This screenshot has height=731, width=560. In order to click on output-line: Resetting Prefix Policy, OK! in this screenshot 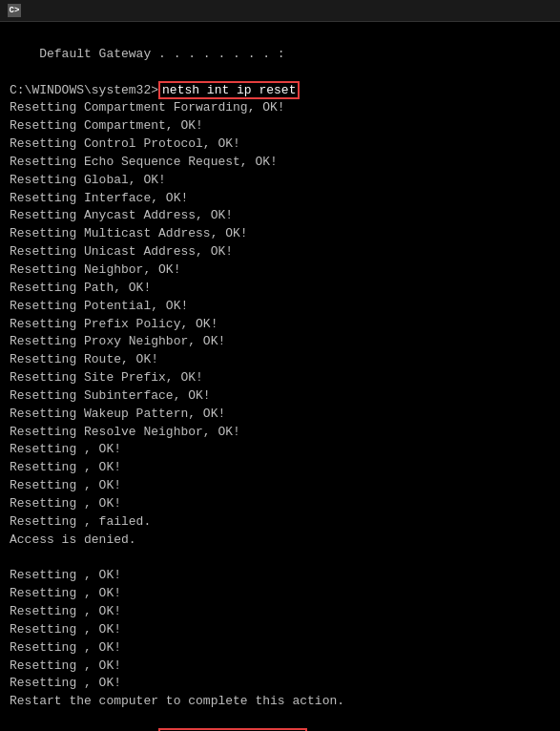, I will do `click(280, 324)`.